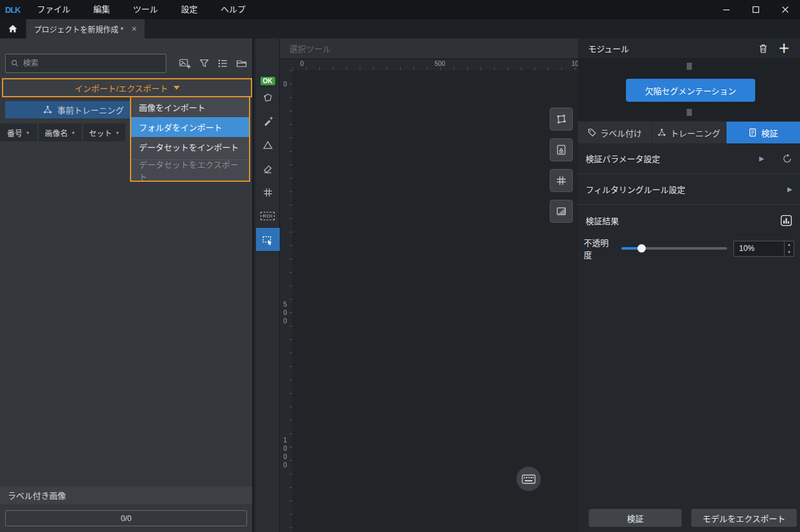 The width and height of the screenshot is (800, 532). Describe the element at coordinates (126, 63) in the screenshot. I see `search-row` at that location.